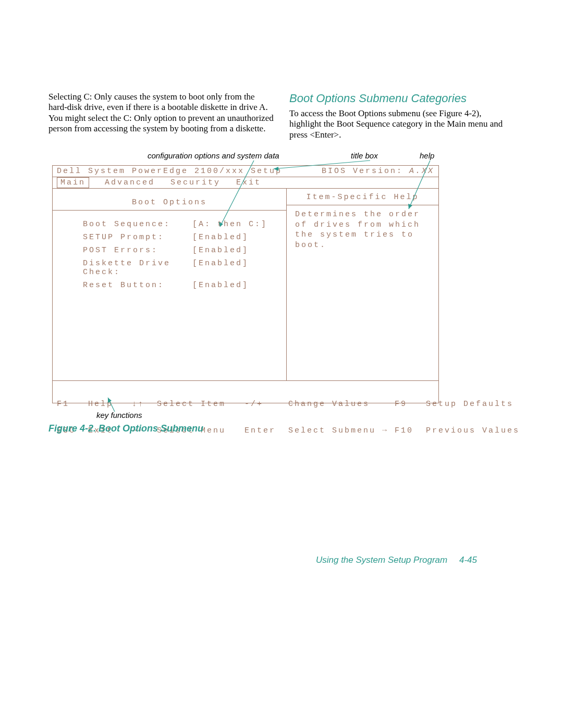 This screenshot has height=728, width=563. What do you see at coordinates (230, 224) in the screenshot?
I see `opt-boot-sequence-value: [A: then C:]` at bounding box center [230, 224].